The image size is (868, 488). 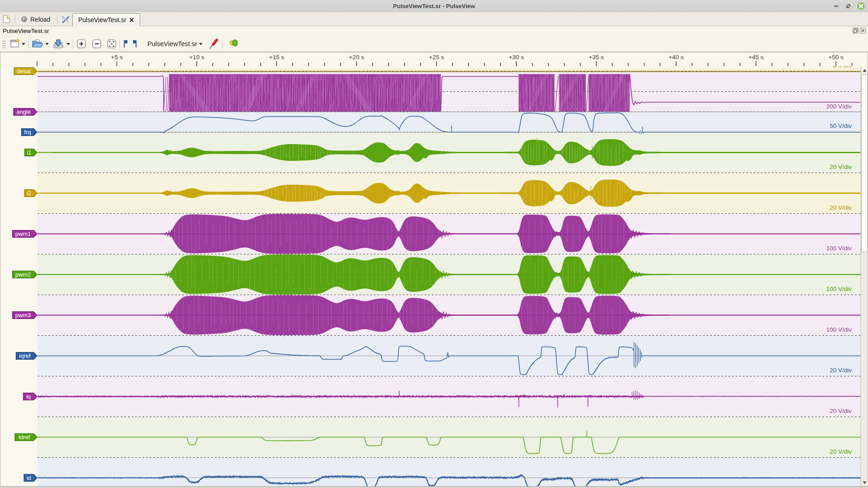 What do you see at coordinates (437, 57) in the screenshot?
I see `svg-text: +25 s` at bounding box center [437, 57].